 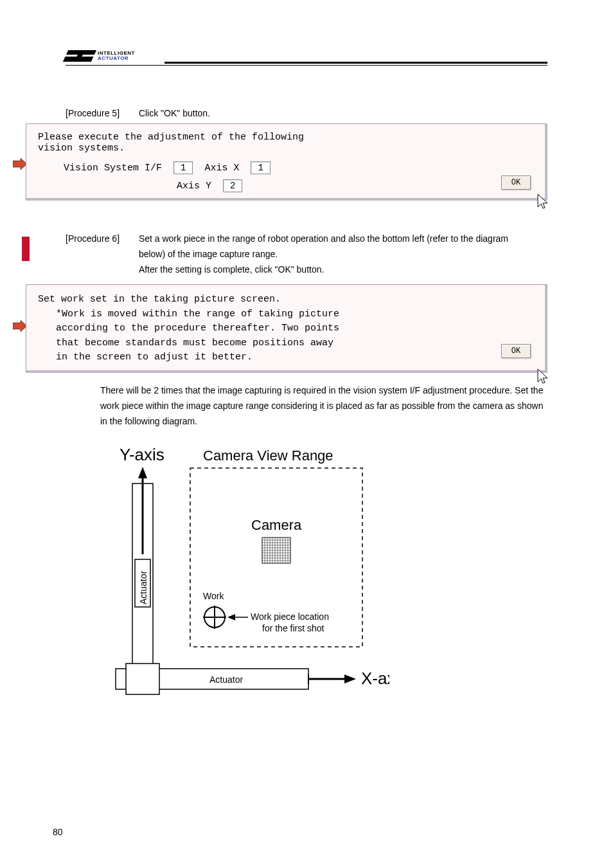 What do you see at coordinates (194, 186) in the screenshot?
I see `axis-y-label: Axis Y` at bounding box center [194, 186].